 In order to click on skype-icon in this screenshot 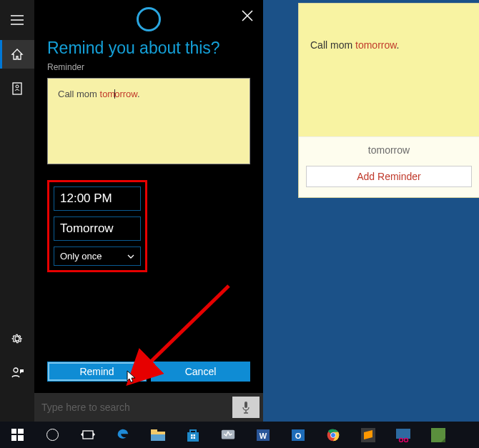, I will do `click(227, 434)`.